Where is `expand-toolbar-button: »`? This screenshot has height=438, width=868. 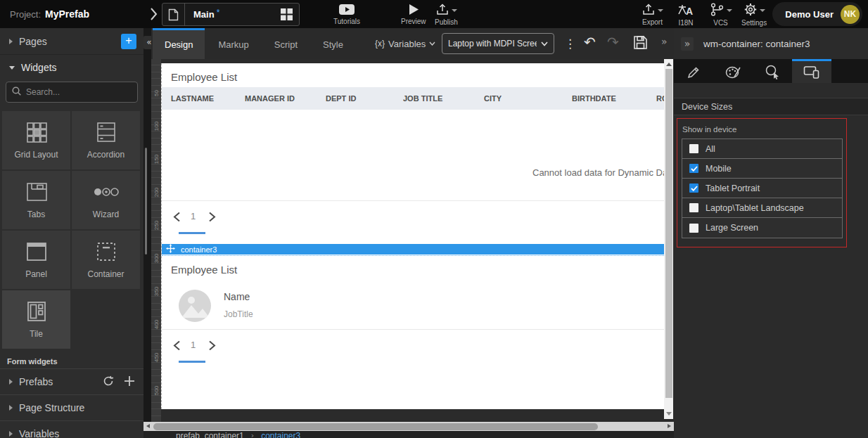 expand-toolbar-button: » is located at coordinates (664, 41).